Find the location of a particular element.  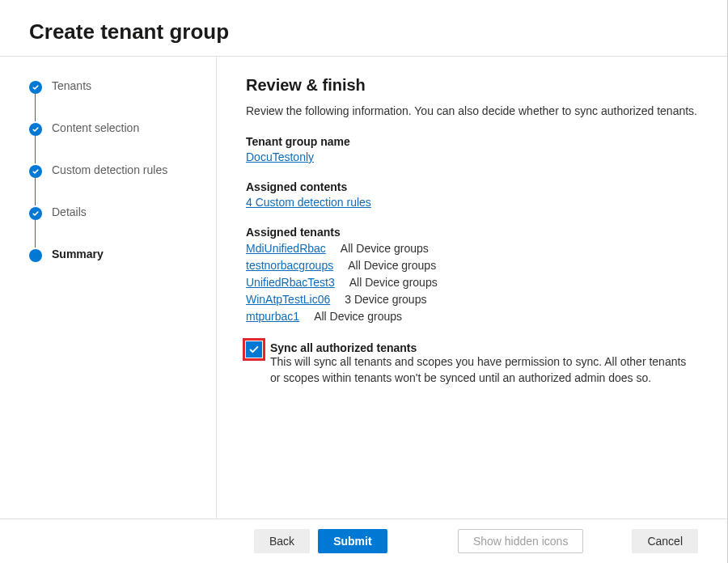

wizard-step-0: Tenants is located at coordinates (118, 100).